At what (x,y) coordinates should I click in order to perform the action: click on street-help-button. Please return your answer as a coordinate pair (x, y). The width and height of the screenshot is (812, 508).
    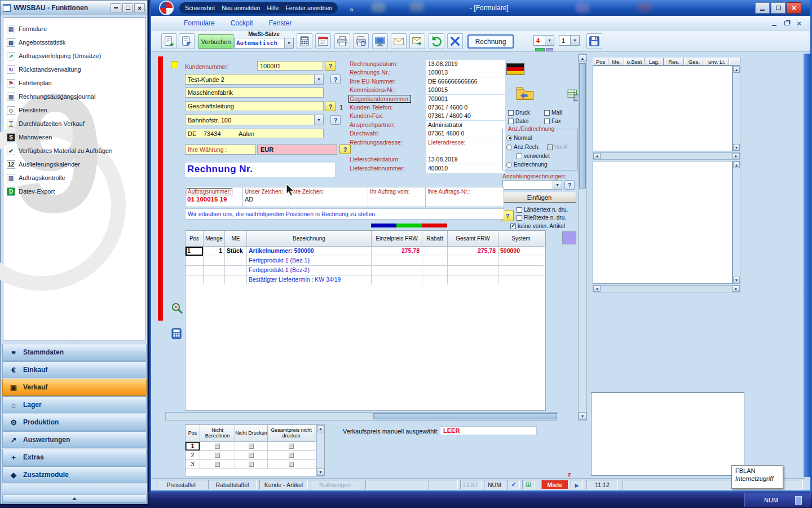
    Looking at the image, I should click on (336, 120).